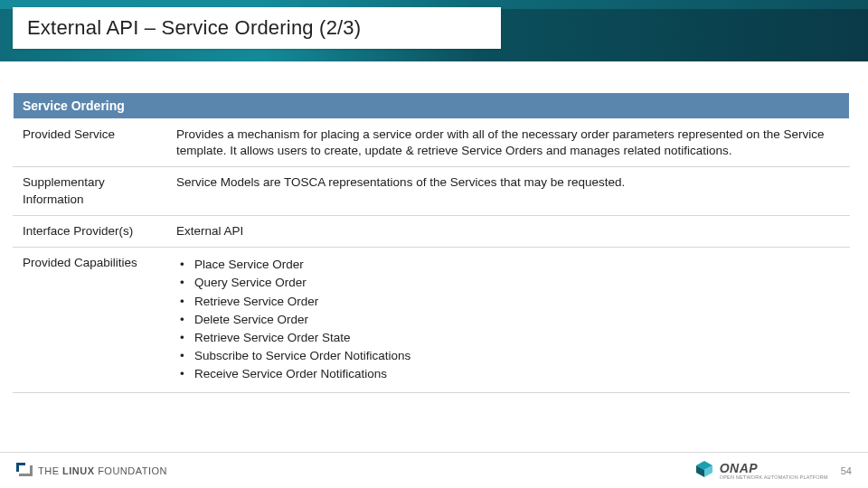  I want to click on row-interface-providers: Interface Provider(s) External API, so click(432, 231).